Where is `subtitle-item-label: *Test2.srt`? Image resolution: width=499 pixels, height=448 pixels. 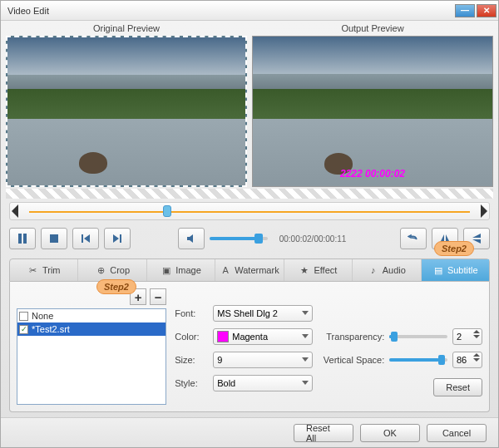 subtitle-item-label: *Test2.srt is located at coordinates (51, 329).